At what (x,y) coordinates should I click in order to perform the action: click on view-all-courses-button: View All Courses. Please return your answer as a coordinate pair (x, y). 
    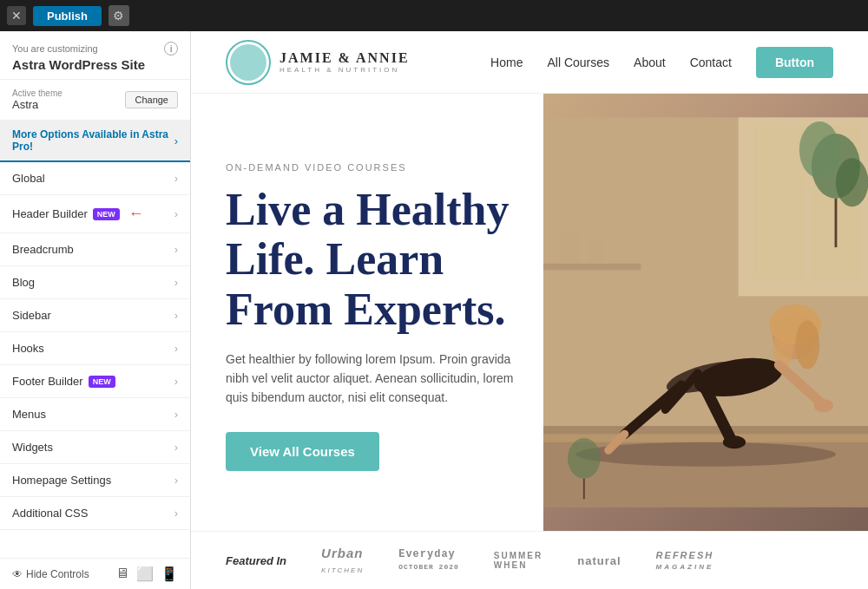
    Looking at the image, I should click on (302, 451).